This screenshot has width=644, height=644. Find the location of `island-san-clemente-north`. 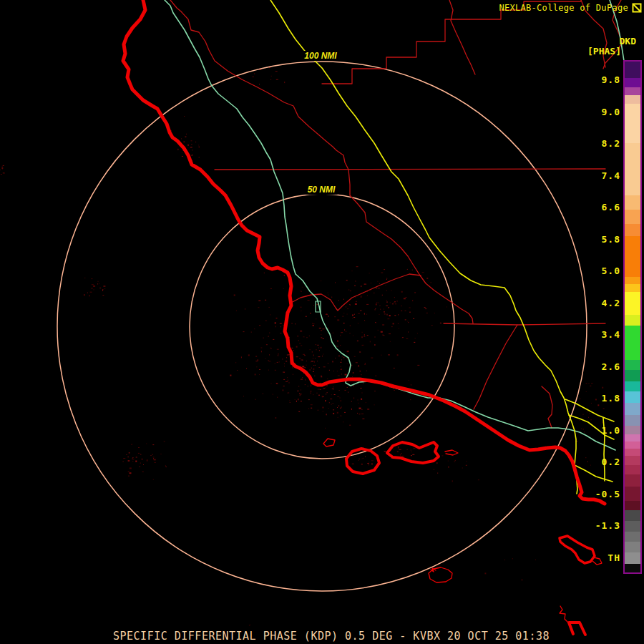

island-san-clemente-north is located at coordinates (564, 614).